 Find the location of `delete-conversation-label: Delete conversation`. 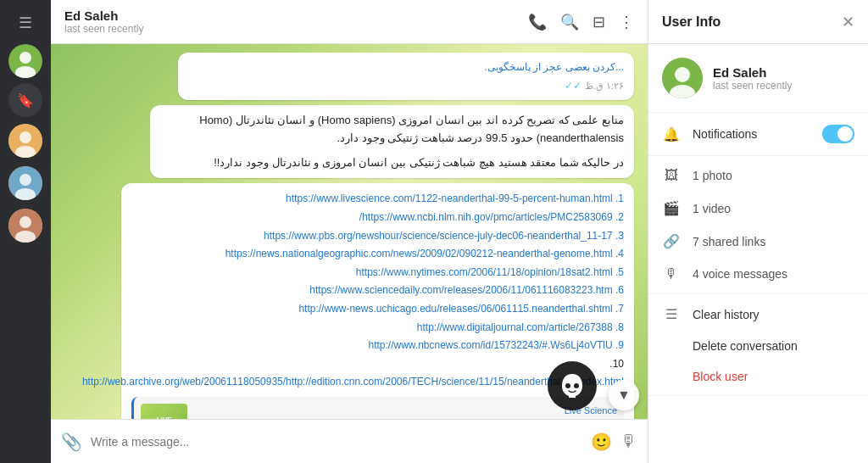

delete-conversation-label: Delete conversation is located at coordinates (745, 346).